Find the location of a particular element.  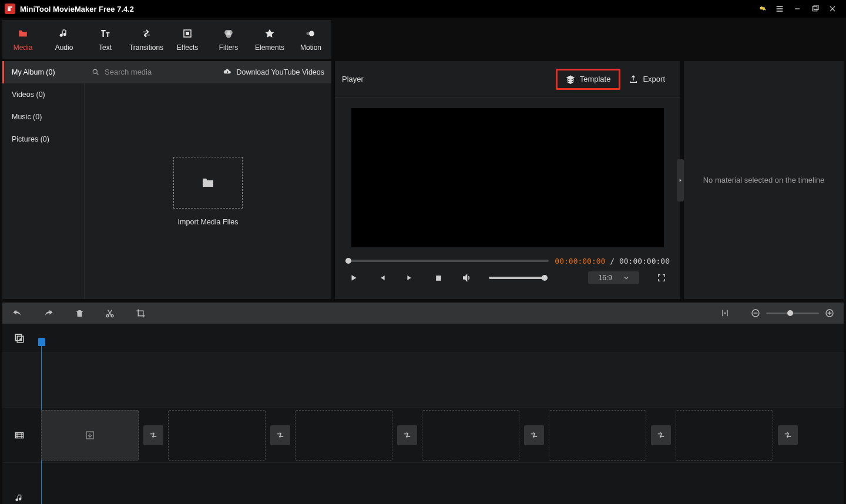

tab-label: Filters is located at coordinates (229, 48).